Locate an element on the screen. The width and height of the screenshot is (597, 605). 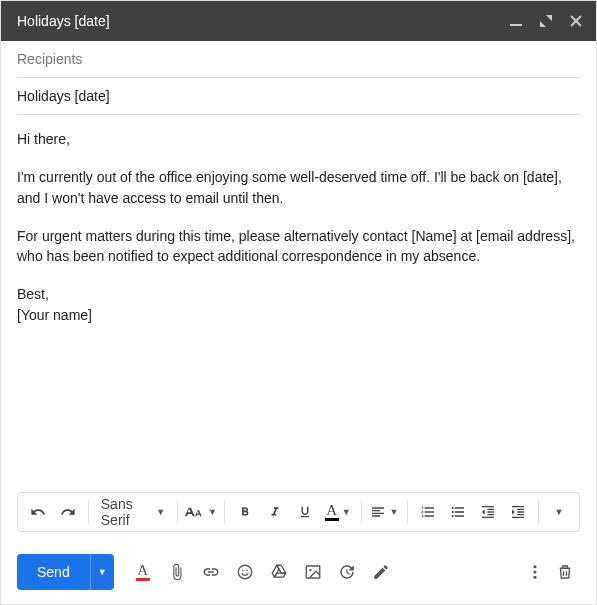
attach-file-button is located at coordinates (177, 572).